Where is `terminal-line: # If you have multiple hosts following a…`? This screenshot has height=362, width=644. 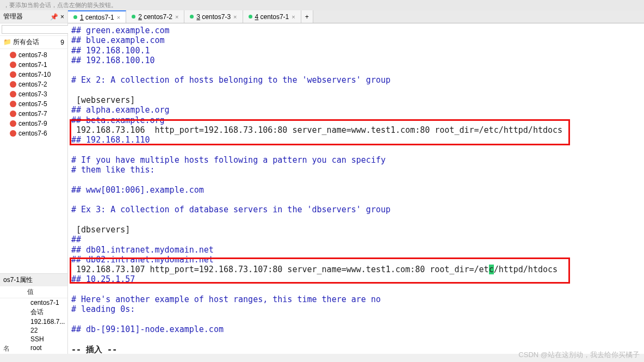 terminal-line: # If you have multiple hosts following a… is located at coordinates (358, 160).